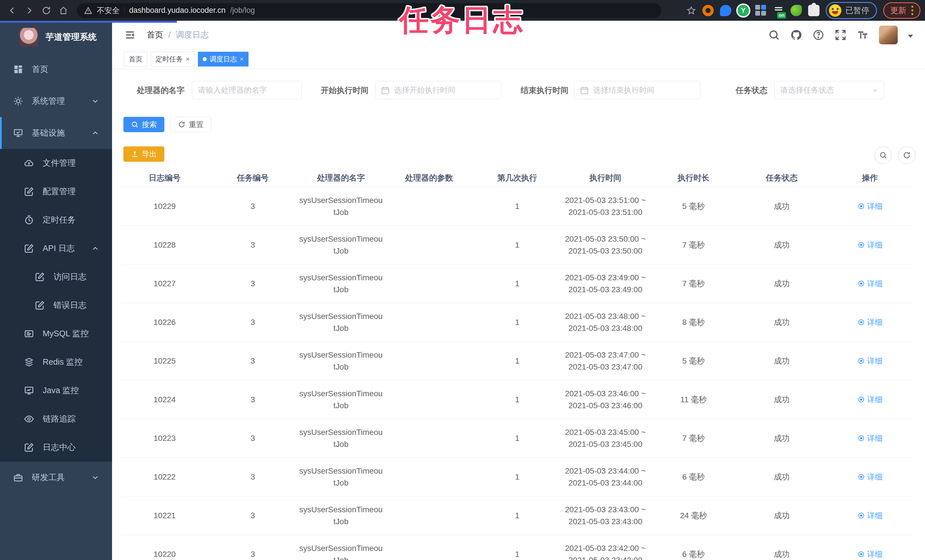 The width and height of the screenshot is (925, 560). What do you see at coordinates (56, 220) in the screenshot?
I see `sidebar-item-job: 定时任务` at bounding box center [56, 220].